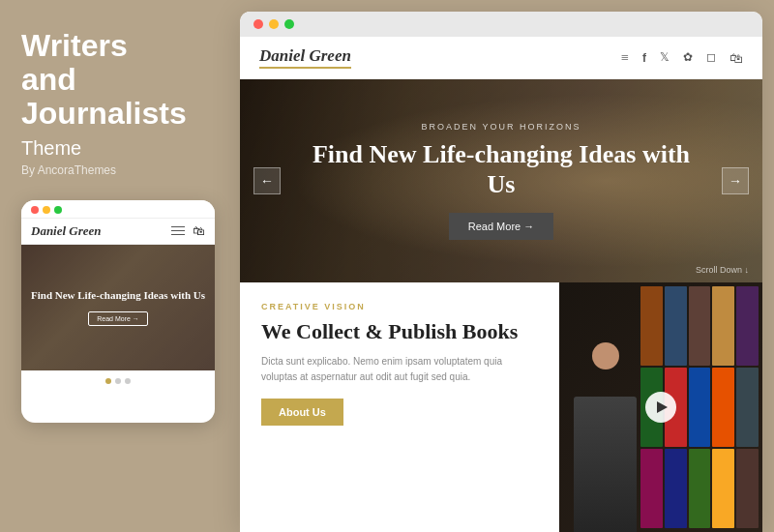 This screenshot has width=774, height=532. What do you see at coordinates (302, 412) in the screenshot?
I see `about-us-button: About Us` at bounding box center [302, 412].